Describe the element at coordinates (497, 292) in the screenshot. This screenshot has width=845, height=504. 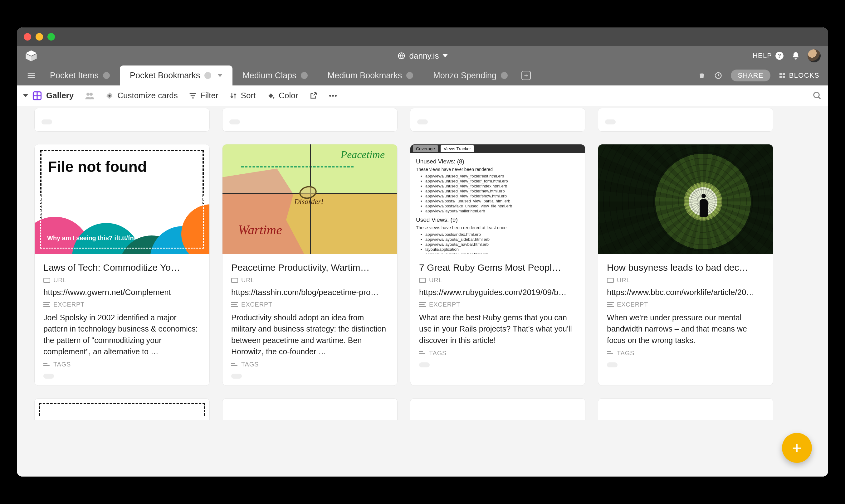
I see `card-url: https://www.rubyguides.com/2019/09/b…` at that location.